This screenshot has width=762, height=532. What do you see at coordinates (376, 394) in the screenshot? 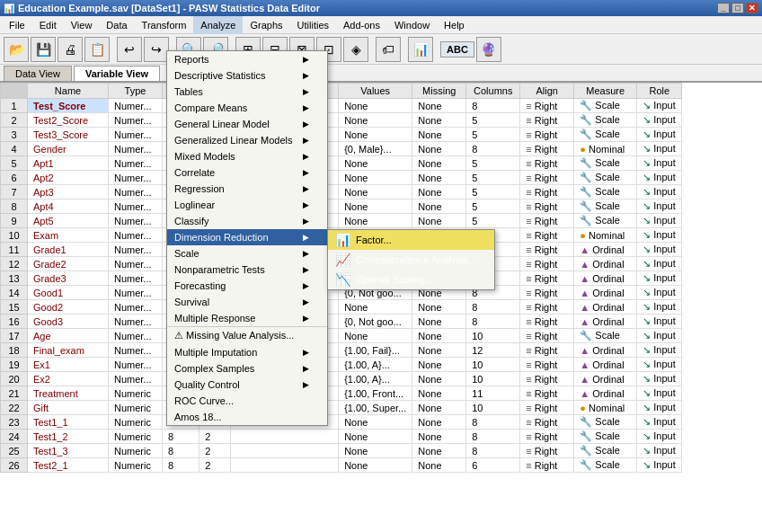
I see `cell-values: {1.00, Front...` at bounding box center [376, 394].